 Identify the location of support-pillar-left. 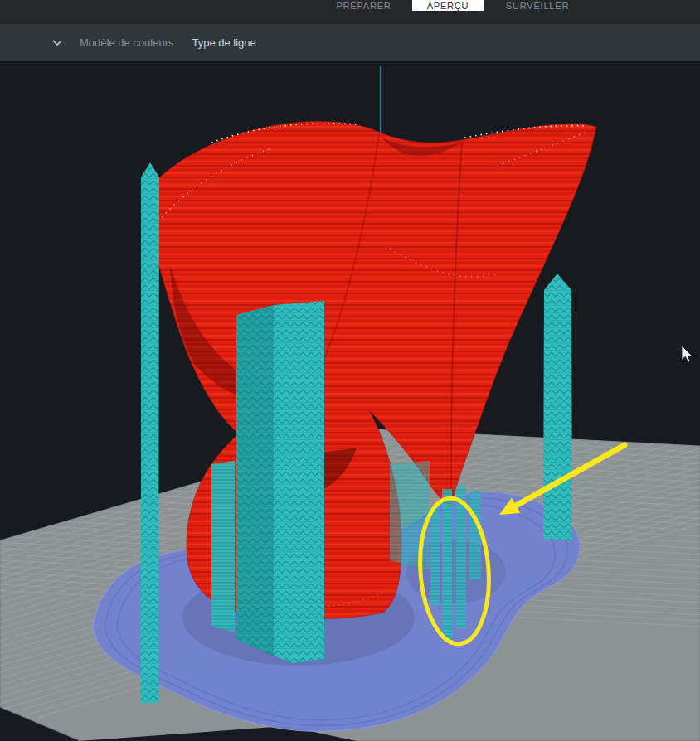
(150, 433).